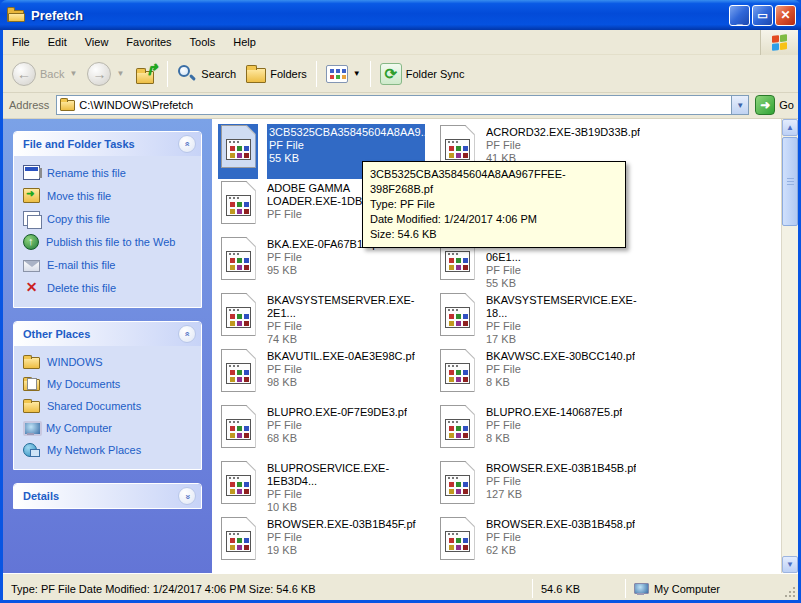 This screenshot has width=801, height=603. What do you see at coordinates (31, 242) in the screenshot?
I see `publish-icon` at bounding box center [31, 242].